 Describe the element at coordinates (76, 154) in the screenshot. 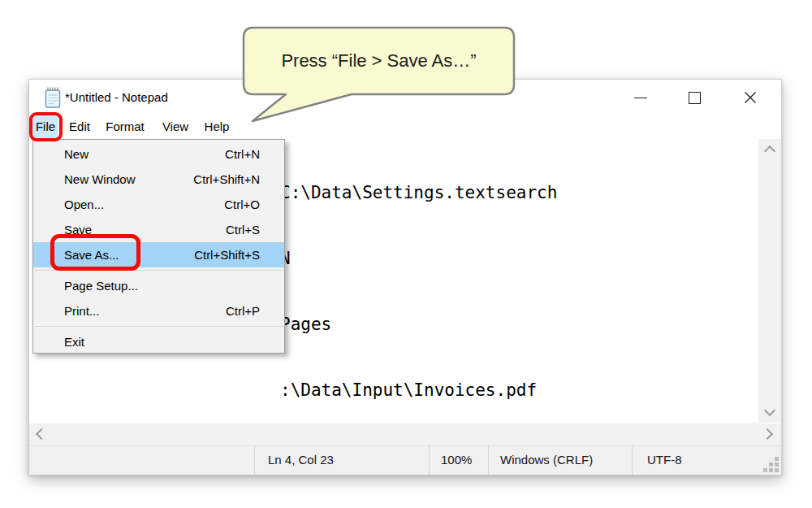

I see `menu-item-label: New` at that location.